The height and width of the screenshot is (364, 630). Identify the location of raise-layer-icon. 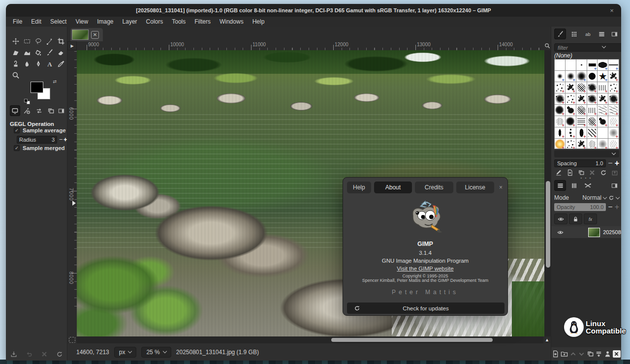
(573, 354).